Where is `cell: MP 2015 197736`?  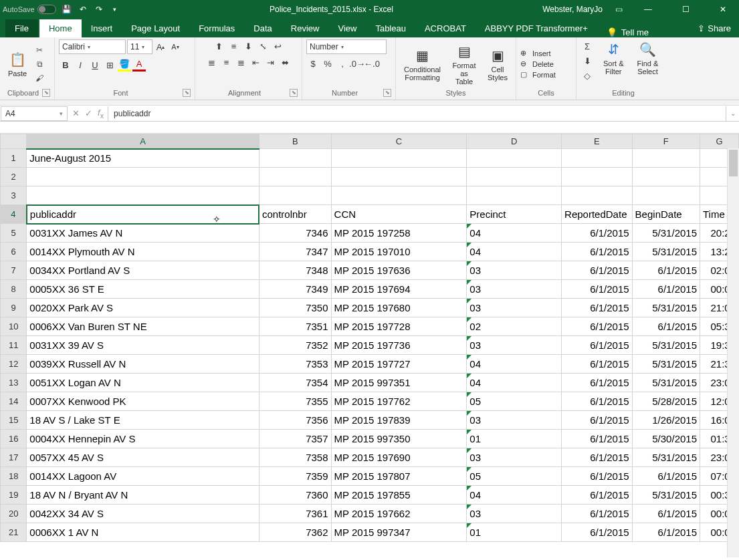
cell: MP 2015 197736 is located at coordinates (399, 345).